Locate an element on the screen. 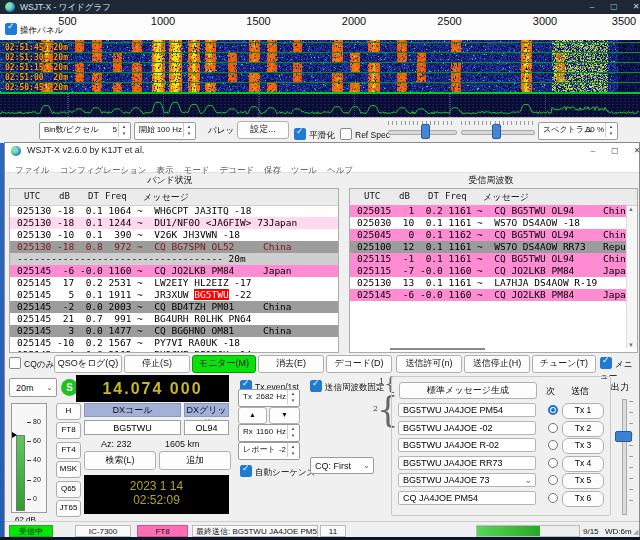  palette-settings-button: 設定... is located at coordinates (263, 130).